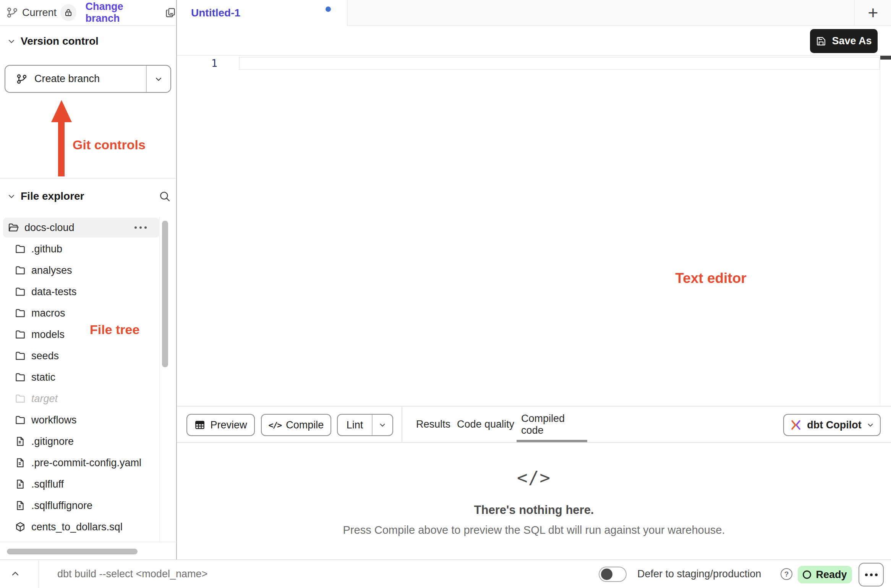 This screenshot has height=588, width=891. I want to click on preview-button: Preview, so click(221, 425).